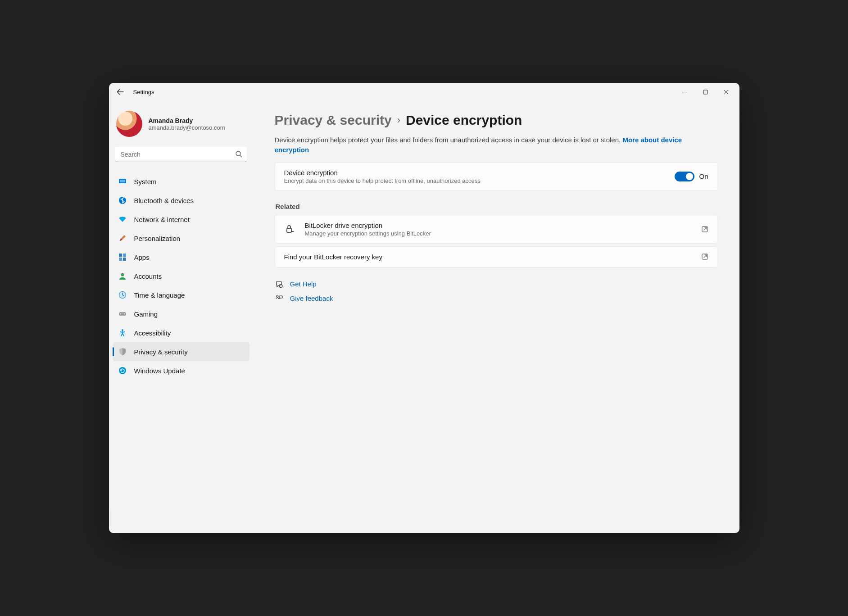 This screenshot has height=616, width=848. What do you see at coordinates (122, 295) in the screenshot?
I see `clock-icon` at bounding box center [122, 295].